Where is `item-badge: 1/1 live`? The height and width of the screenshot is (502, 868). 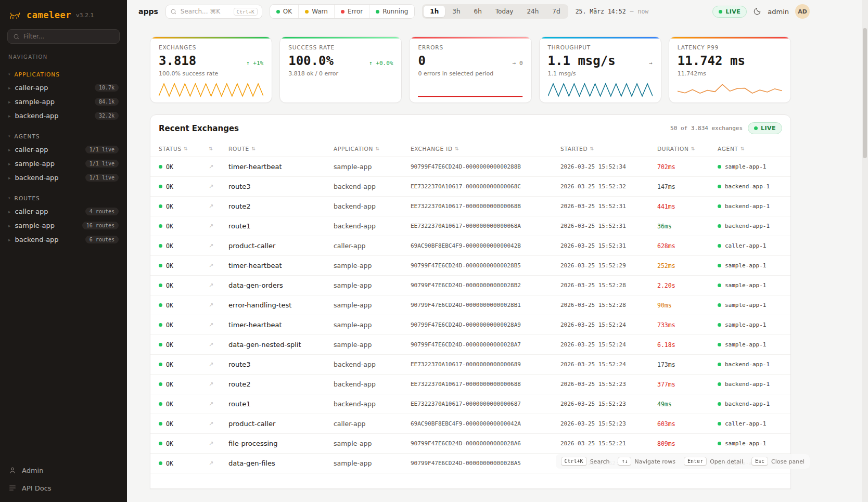
item-badge: 1/1 live is located at coordinates (102, 150).